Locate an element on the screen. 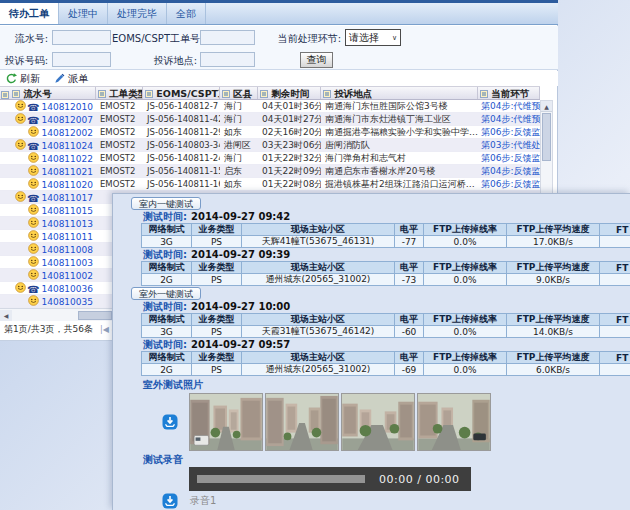  serial-link: 140811008 is located at coordinates (67, 250).